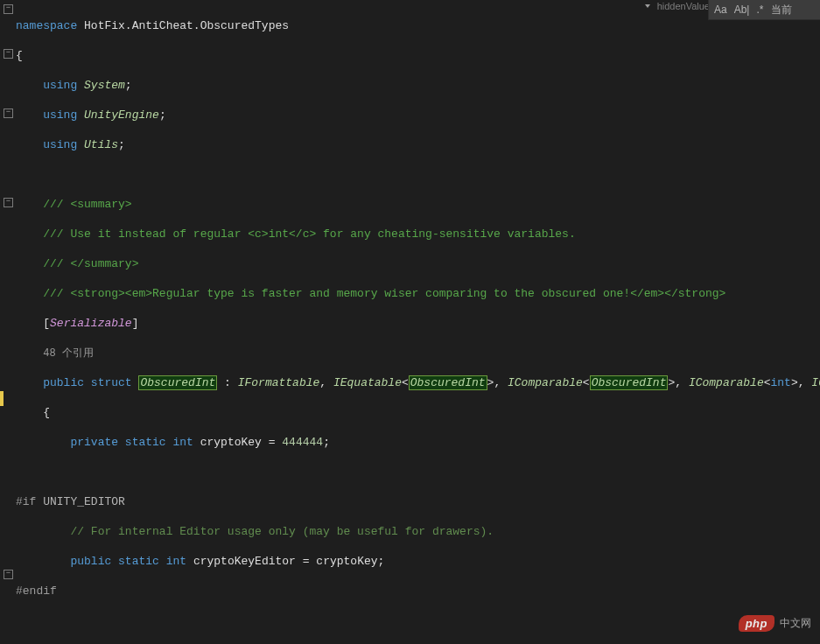  I want to click on pp-symbol: UNITY_EDITOR, so click(84, 502).